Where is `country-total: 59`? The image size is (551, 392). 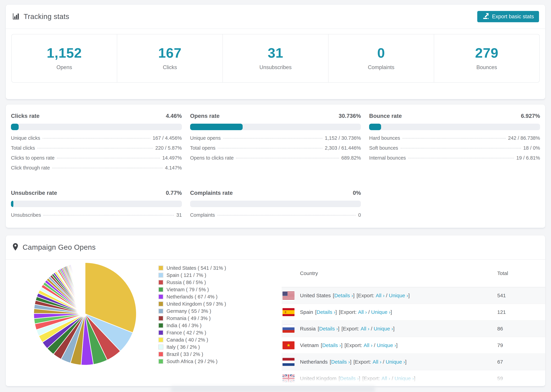
country-total: 59 is located at coordinates (521, 378).